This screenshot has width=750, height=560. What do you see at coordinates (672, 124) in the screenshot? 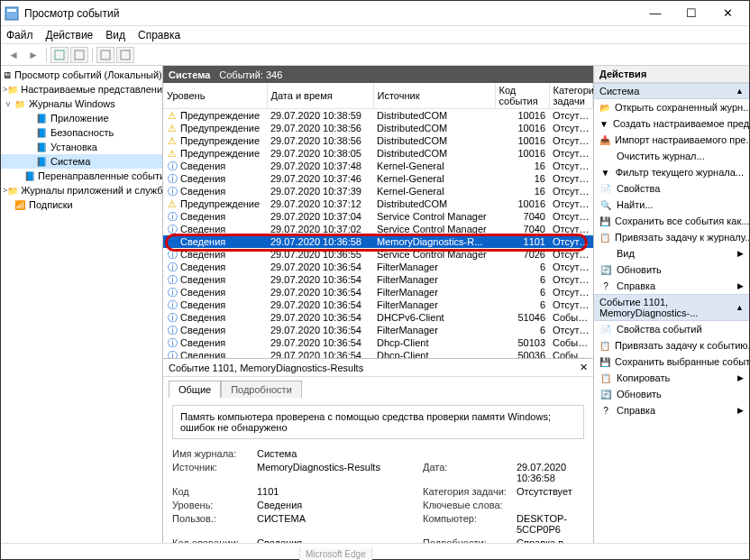
I see `action-item: ▼Создать настраиваемое предс...` at bounding box center [672, 124].